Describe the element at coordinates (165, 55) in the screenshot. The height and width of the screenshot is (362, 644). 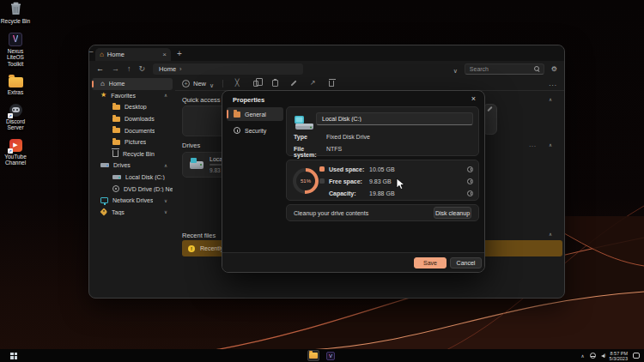
I see `tab-close-icon` at that location.